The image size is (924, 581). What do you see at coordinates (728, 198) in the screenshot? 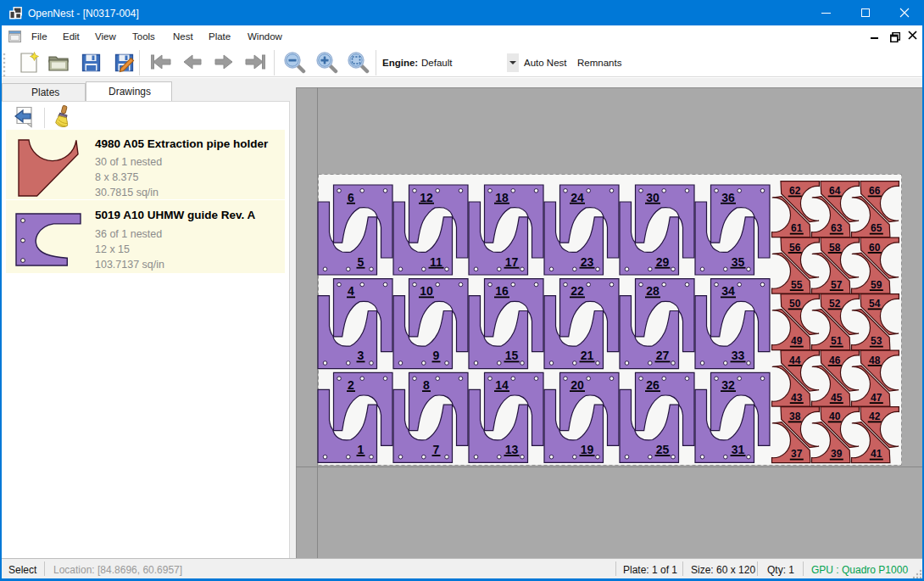
I see `svg-text: 36` at bounding box center [728, 198].